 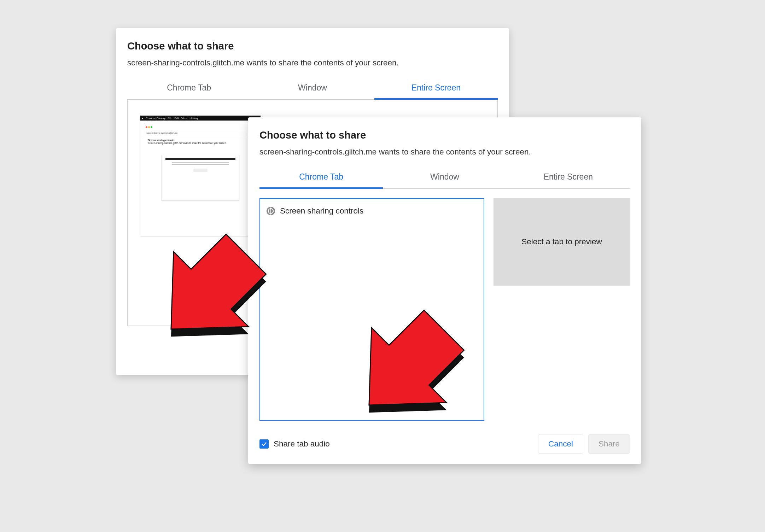 I want to click on checkbox-checked-icon, so click(x=264, y=444).